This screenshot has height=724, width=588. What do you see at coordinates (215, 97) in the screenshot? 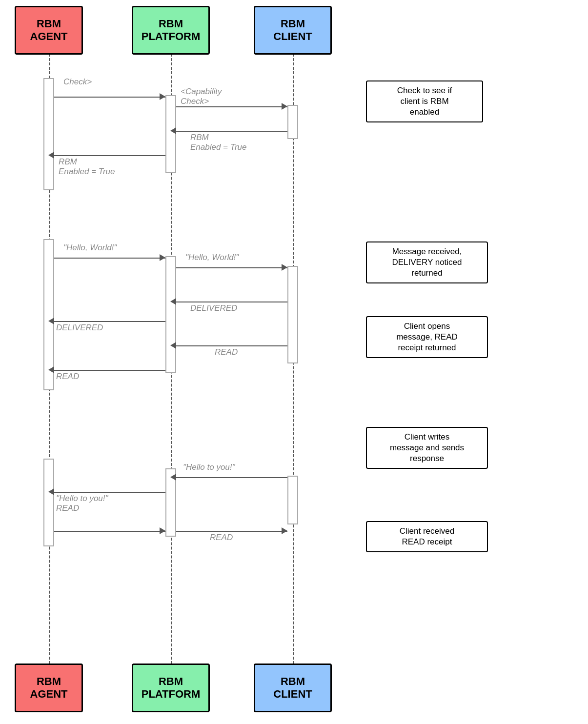
I see `cap-check-label-2: <CapabilityCheck>` at bounding box center [215, 97].